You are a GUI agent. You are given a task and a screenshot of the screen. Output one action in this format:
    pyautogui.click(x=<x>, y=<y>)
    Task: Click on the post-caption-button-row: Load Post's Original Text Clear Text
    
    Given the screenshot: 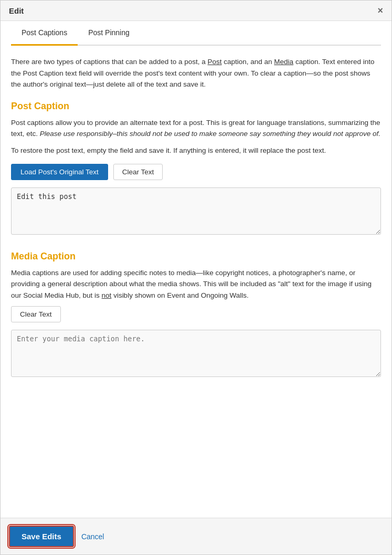 What is the action you would take?
    pyautogui.click(x=196, y=172)
    